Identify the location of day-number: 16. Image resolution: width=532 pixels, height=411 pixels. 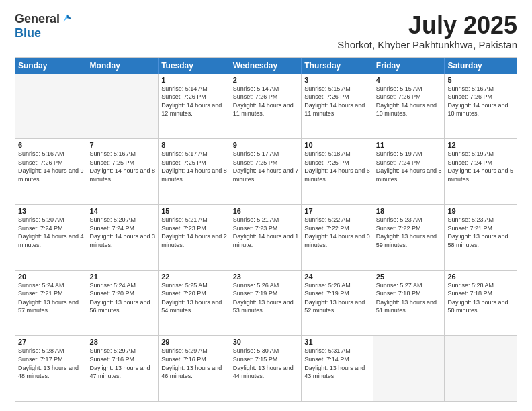
(266, 211).